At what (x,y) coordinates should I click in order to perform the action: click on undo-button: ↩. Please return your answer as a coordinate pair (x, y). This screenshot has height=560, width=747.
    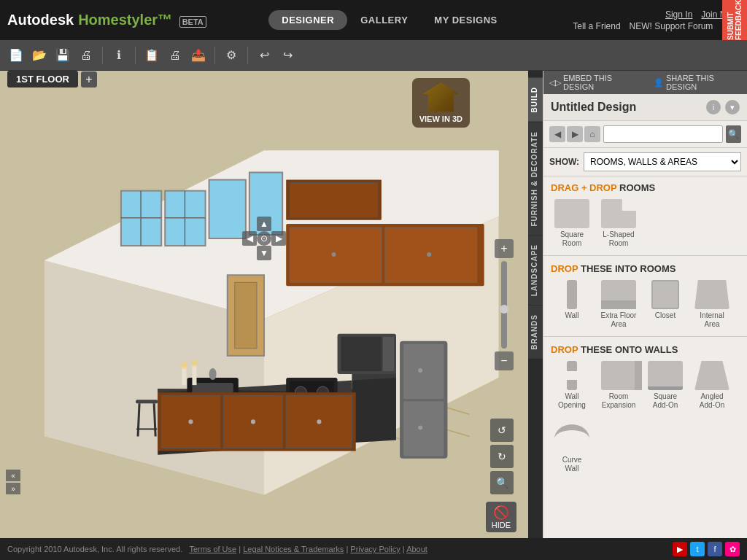
    Looking at the image, I should click on (264, 55).